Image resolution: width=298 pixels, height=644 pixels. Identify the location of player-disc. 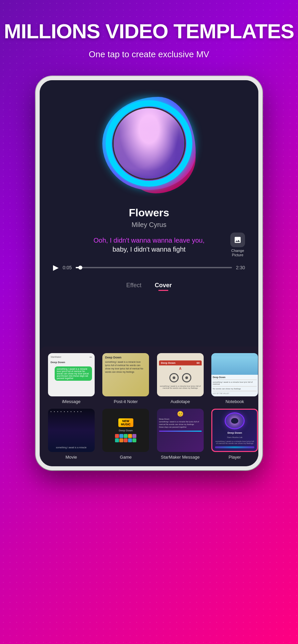
(235, 421).